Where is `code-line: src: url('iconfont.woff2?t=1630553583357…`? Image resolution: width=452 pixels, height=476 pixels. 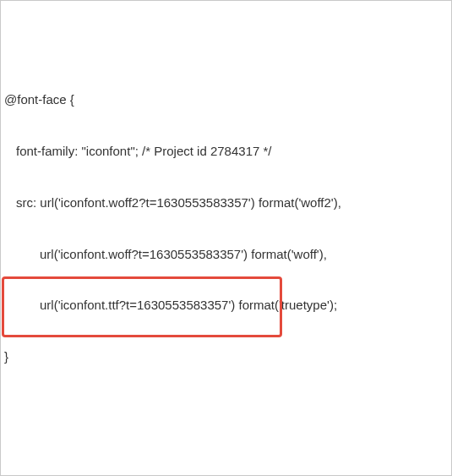 code-line: src: url('iconfont.woff2?t=1630553583357… is located at coordinates (225, 203).